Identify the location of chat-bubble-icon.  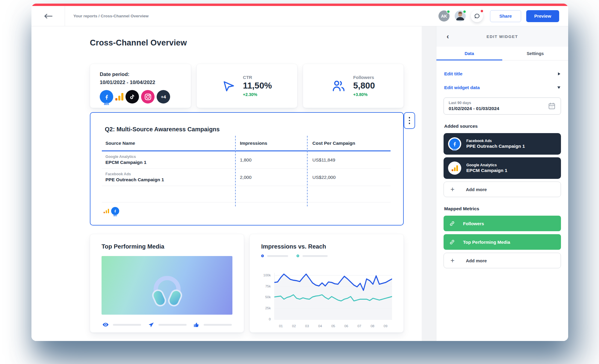
(477, 16).